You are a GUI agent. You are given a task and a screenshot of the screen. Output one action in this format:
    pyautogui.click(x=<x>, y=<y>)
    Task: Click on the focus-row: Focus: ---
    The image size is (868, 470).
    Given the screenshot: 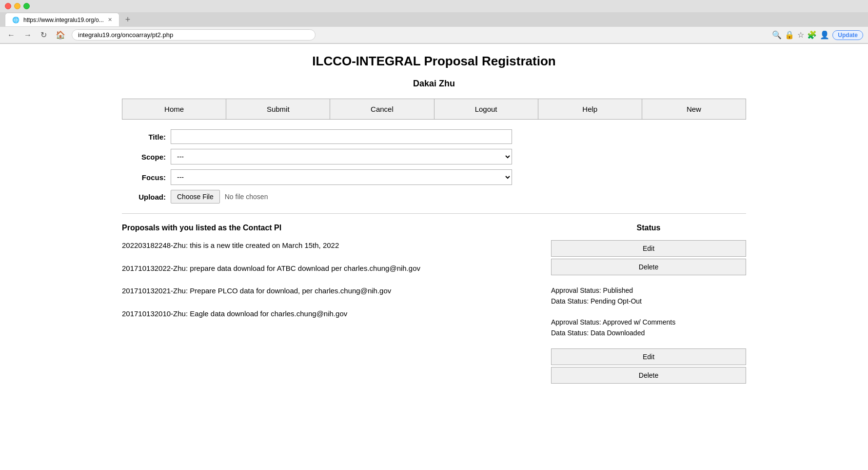 What is the action you would take?
    pyautogui.click(x=434, y=177)
    